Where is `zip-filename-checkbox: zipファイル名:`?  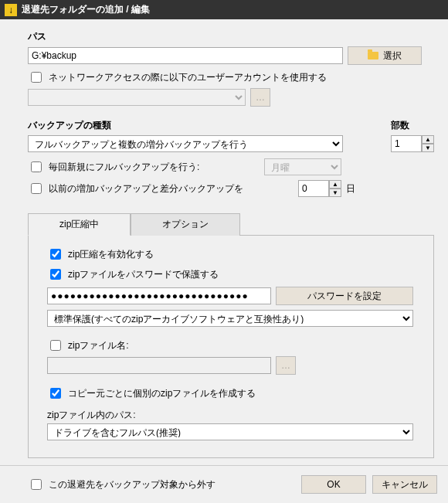 zip-filename-checkbox: zipファイル名: is located at coordinates (88, 345).